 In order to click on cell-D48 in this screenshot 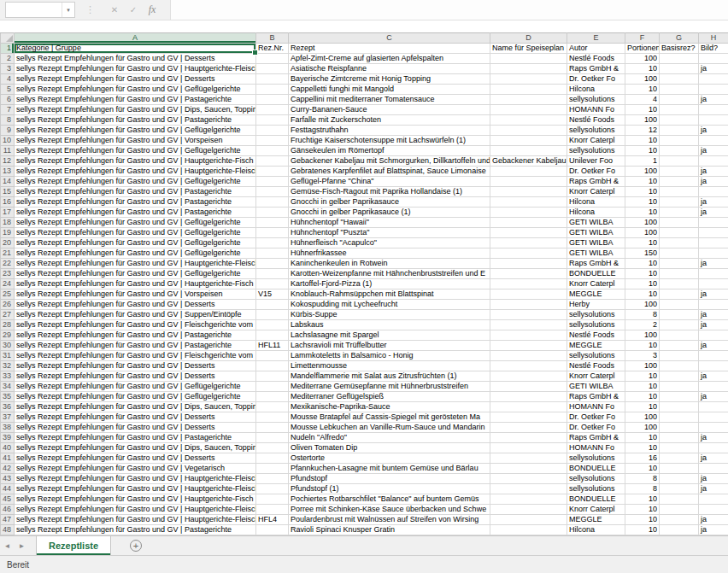, I will do `click(529, 530)`.